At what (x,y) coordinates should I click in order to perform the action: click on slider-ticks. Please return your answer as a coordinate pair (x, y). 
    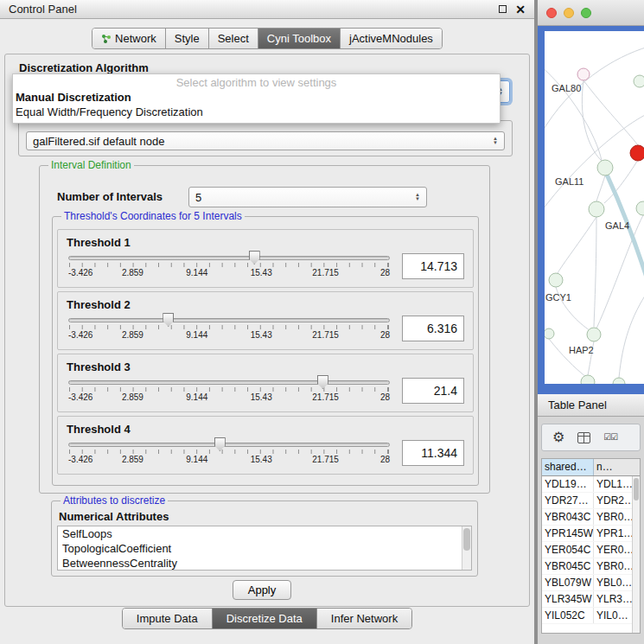
    Looking at the image, I should click on (229, 327).